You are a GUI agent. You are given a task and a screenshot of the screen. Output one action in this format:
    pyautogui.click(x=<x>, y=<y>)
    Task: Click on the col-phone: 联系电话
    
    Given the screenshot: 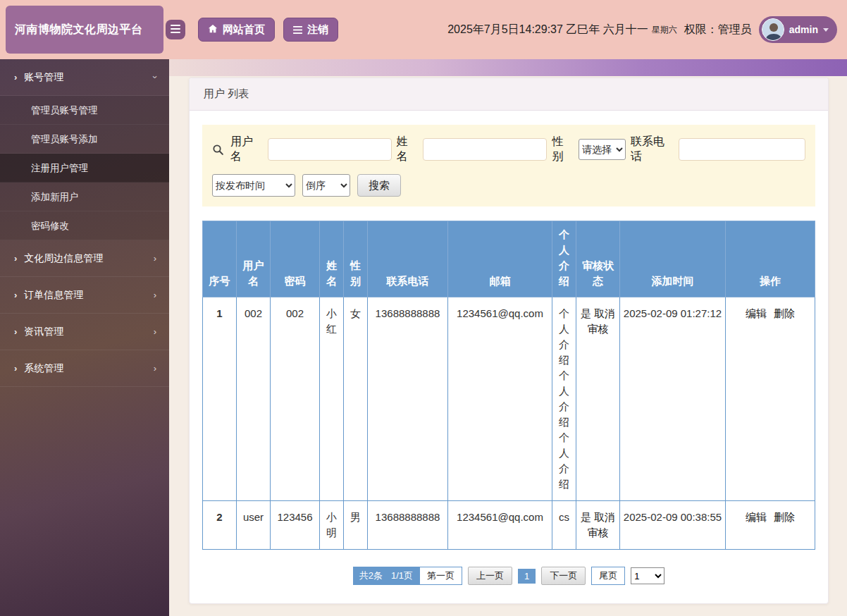 What is the action you would take?
    pyautogui.click(x=408, y=259)
    